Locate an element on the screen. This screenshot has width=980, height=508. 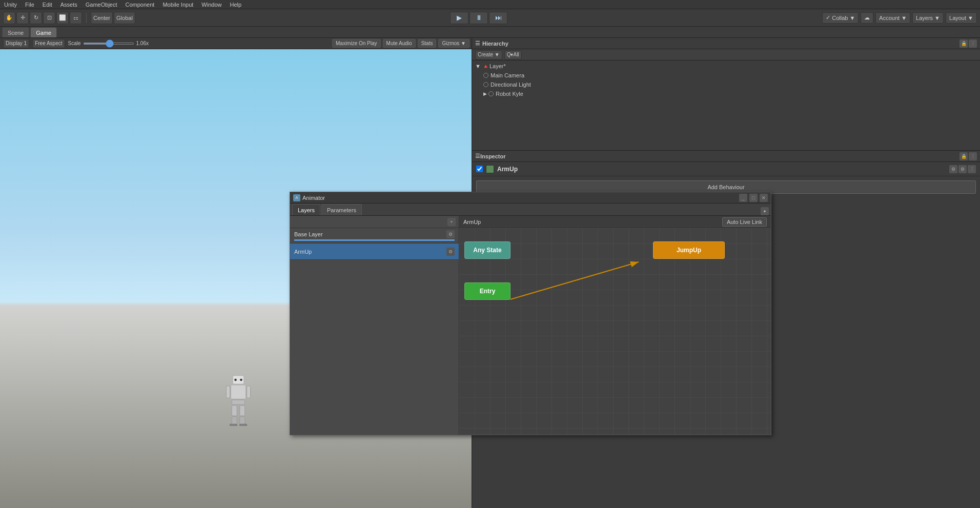
animator-collapse-btn: _ is located at coordinates (743, 198).